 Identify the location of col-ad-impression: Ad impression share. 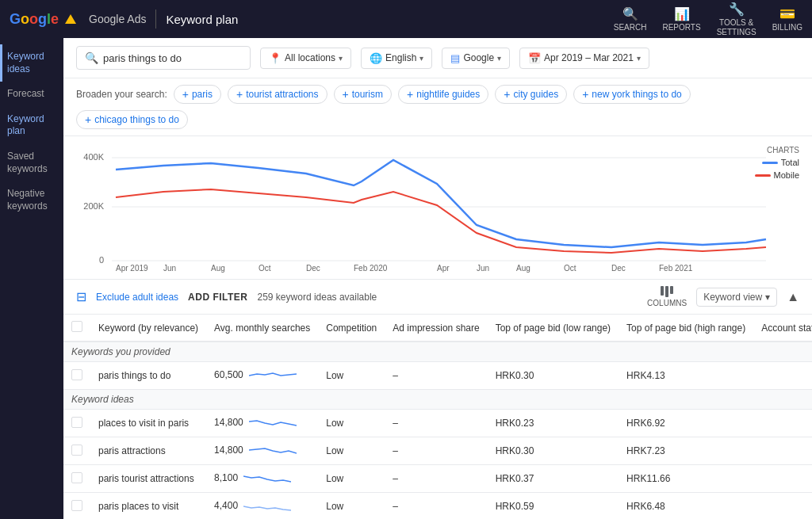
(436, 328).